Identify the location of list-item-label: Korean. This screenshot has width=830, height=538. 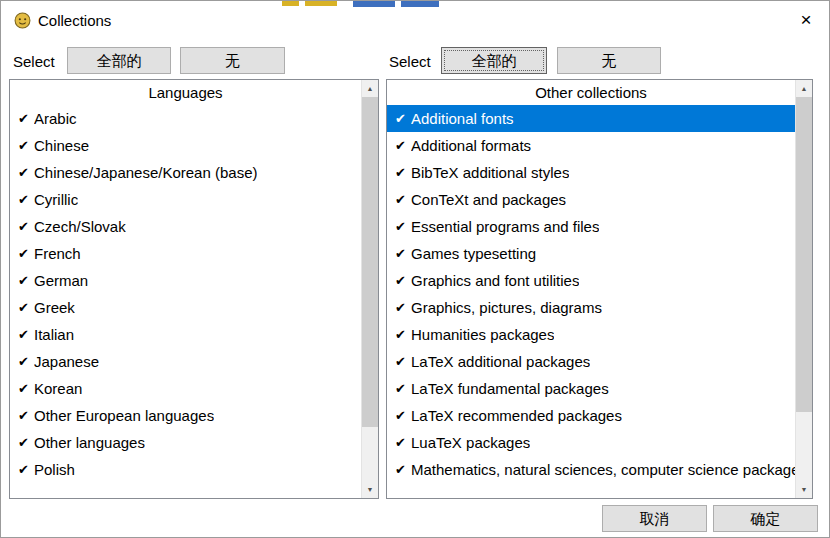
(58, 388).